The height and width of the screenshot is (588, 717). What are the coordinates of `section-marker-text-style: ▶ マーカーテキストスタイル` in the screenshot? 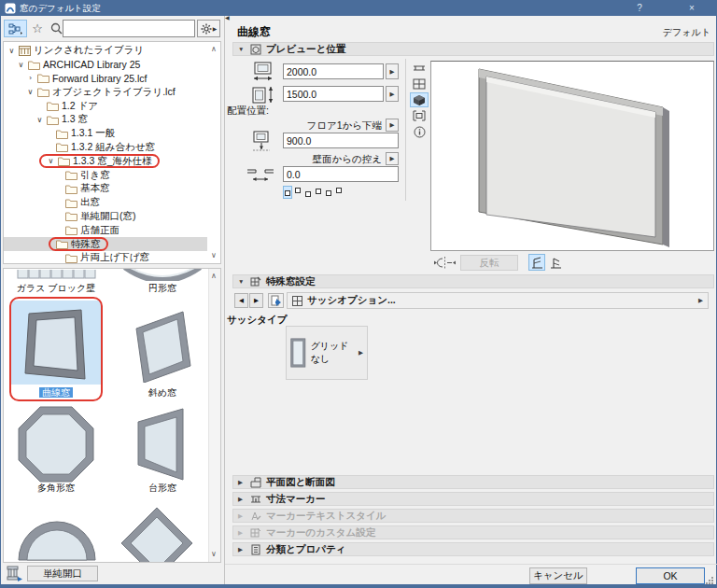 It's located at (473, 515).